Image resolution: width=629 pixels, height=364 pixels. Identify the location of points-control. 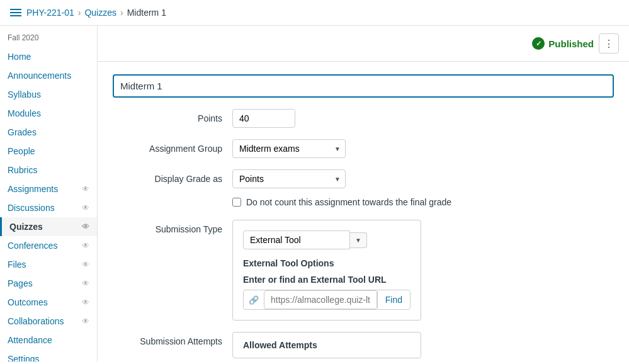
(423, 118).